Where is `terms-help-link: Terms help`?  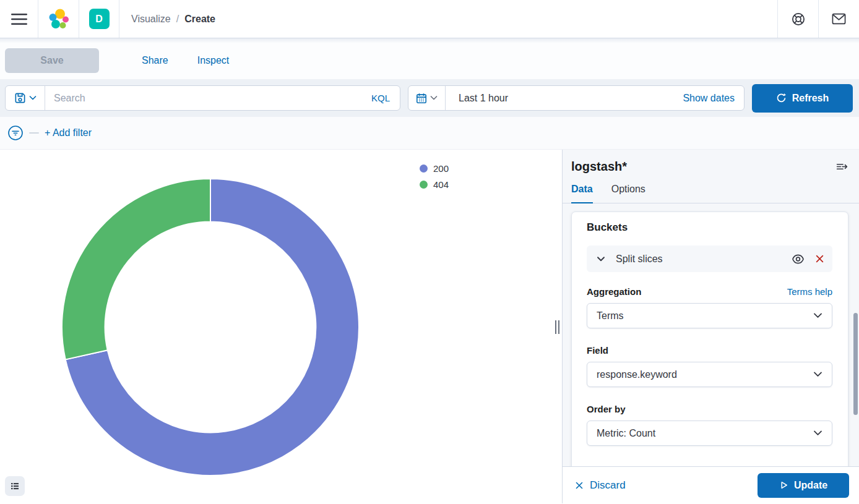 terms-help-link: Terms help is located at coordinates (809, 292).